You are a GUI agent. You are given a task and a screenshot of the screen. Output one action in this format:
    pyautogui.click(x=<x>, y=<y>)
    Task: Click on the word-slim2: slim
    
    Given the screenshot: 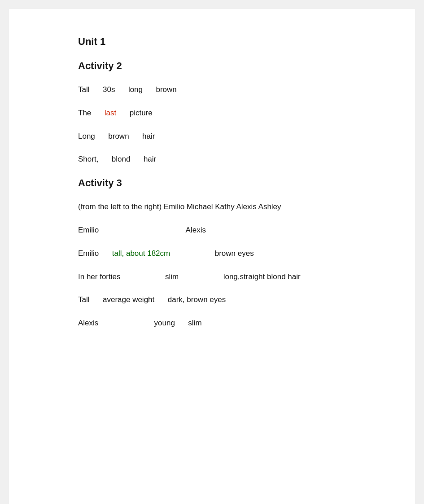 What is the action you would take?
    pyautogui.click(x=195, y=323)
    